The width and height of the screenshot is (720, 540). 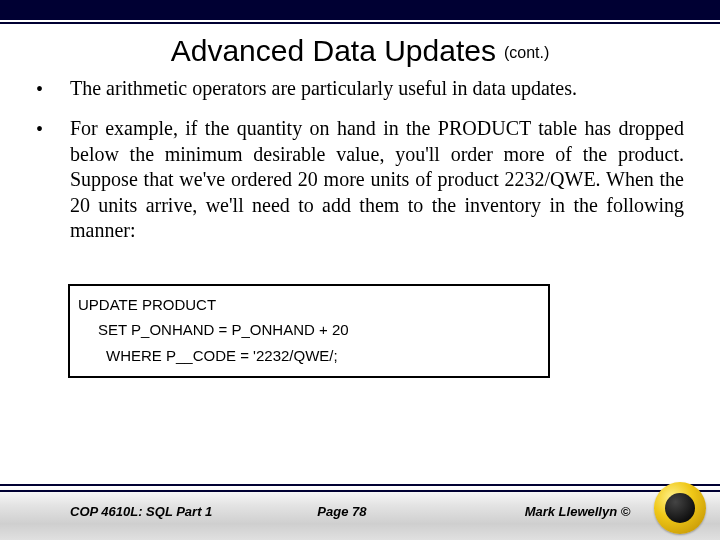 I want to click on ucf-logo-icon, so click(x=680, y=508).